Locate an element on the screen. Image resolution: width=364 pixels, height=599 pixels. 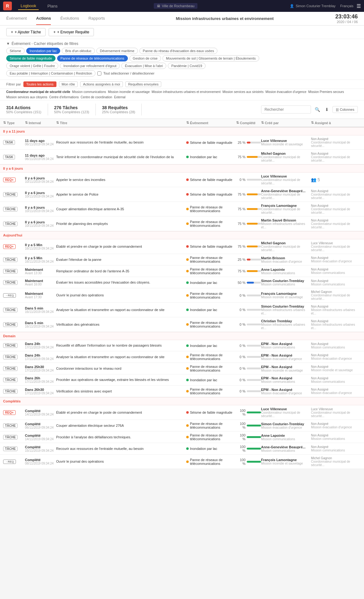
tag-gestion: Gestion de crise is located at coordinates (145, 58).